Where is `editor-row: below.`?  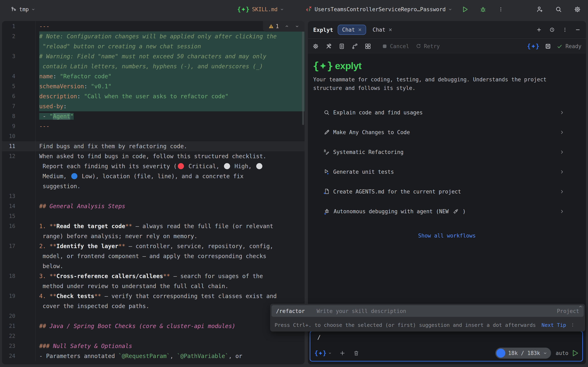 editor-row: below. is located at coordinates (153, 266).